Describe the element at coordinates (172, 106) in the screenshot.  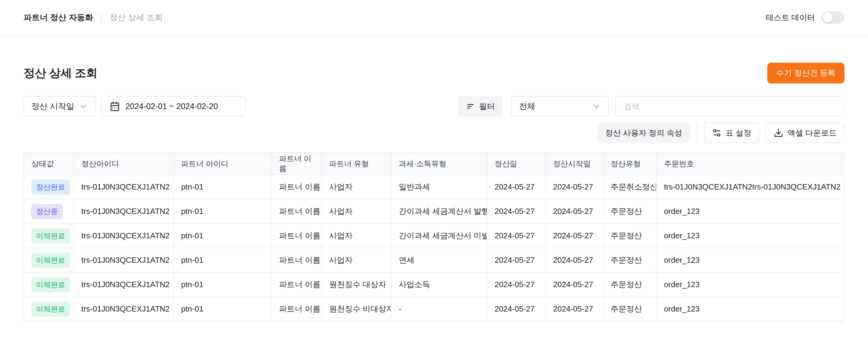
I see `date-range-value: 2024-02-01 ~ 2024-02-20` at that location.